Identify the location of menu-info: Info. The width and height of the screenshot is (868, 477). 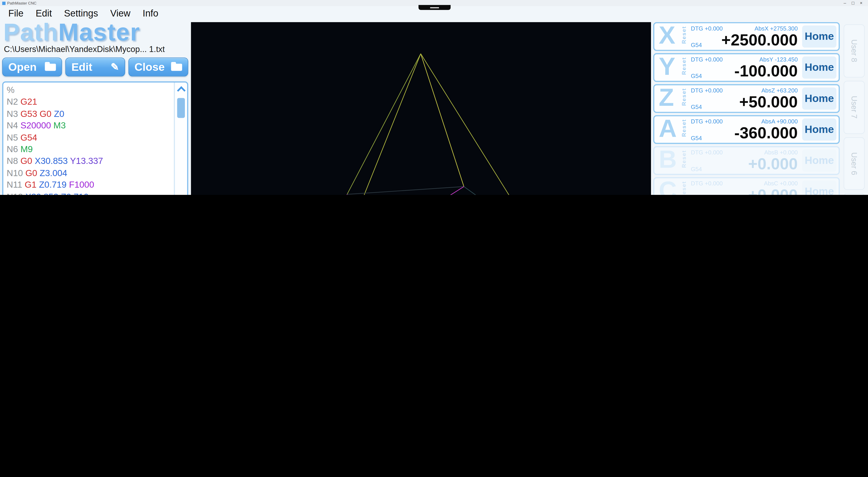
(150, 13).